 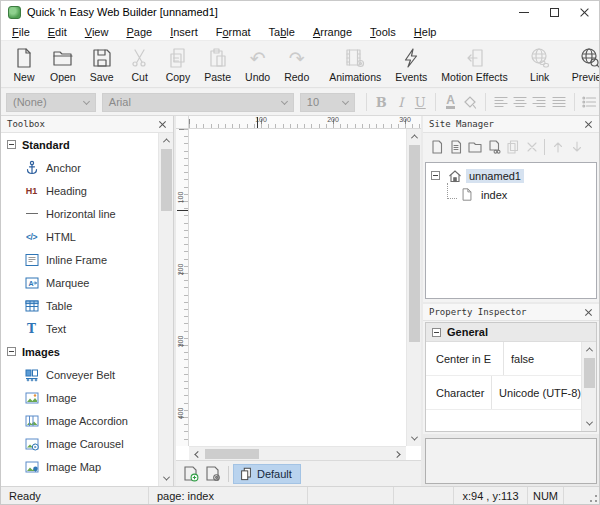 I want to click on toolbox-section-images: Images, so click(x=80, y=352).